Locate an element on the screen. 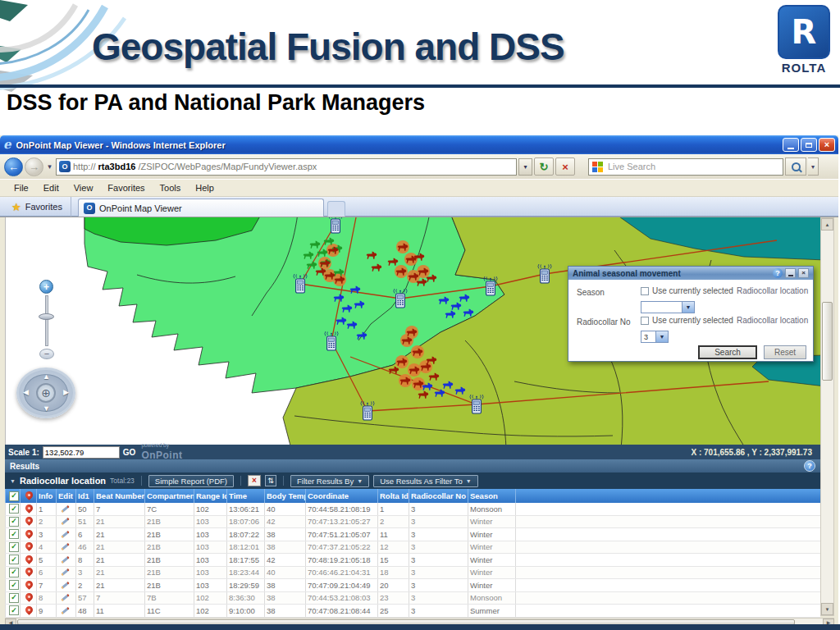 This screenshot has height=630, width=840. search-options-dropdown: ▾ is located at coordinates (814, 167).